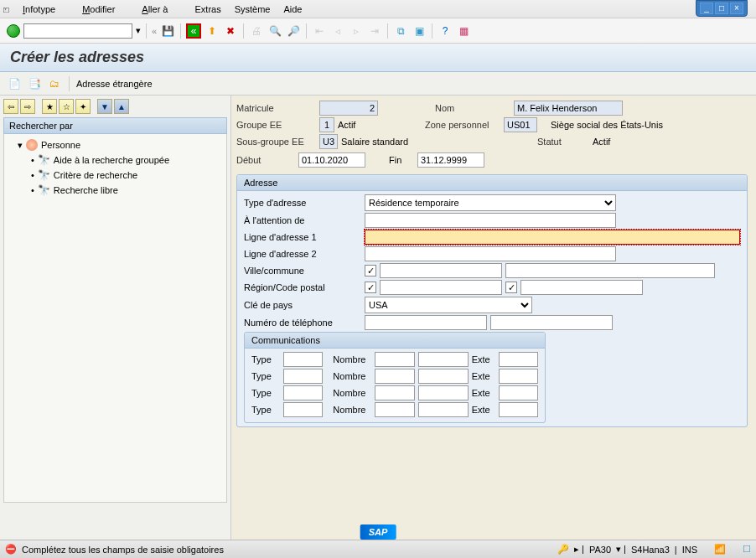  I want to click on minimize-button: _, so click(707, 8).